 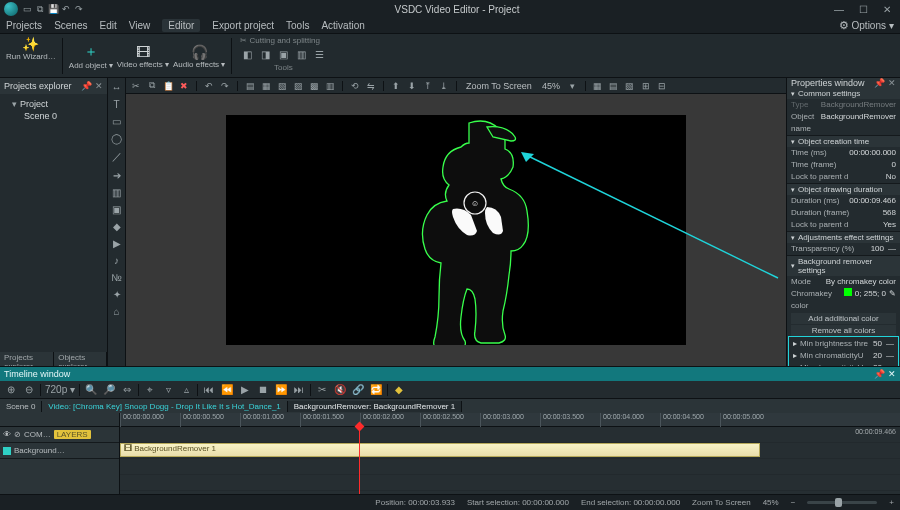 I want to click on tl-marker-icon: ▵, so click(x=186, y=390).